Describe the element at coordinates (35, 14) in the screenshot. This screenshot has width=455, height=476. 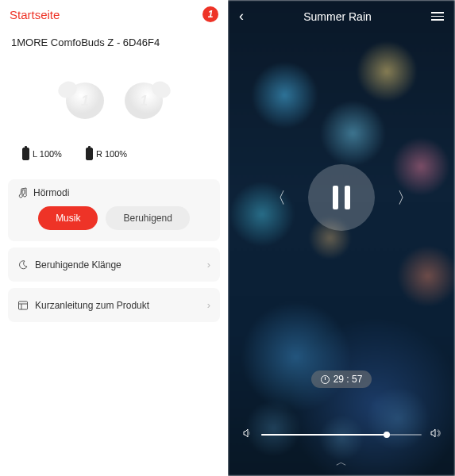
I see `home-title: Startseite` at that location.